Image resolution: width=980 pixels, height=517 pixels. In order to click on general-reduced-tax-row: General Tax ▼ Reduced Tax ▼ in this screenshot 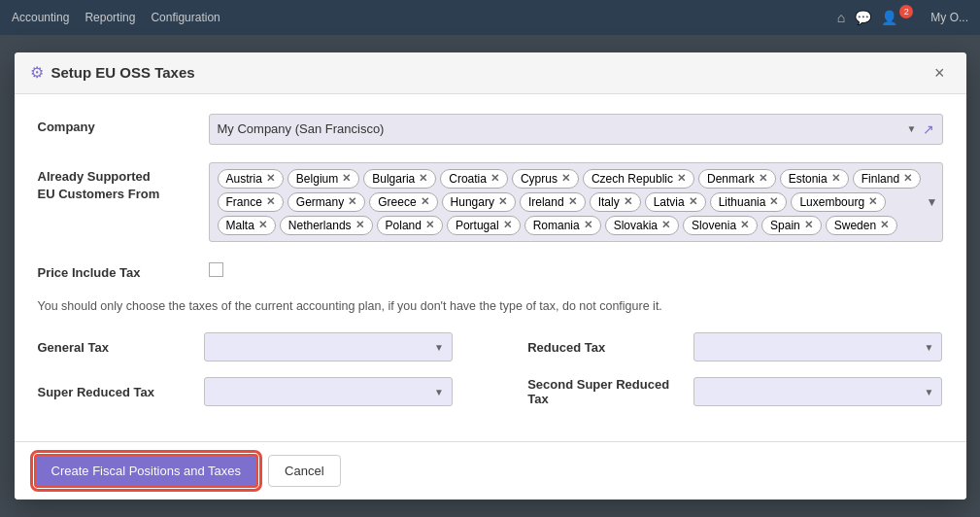, I will do `click(490, 347)`.